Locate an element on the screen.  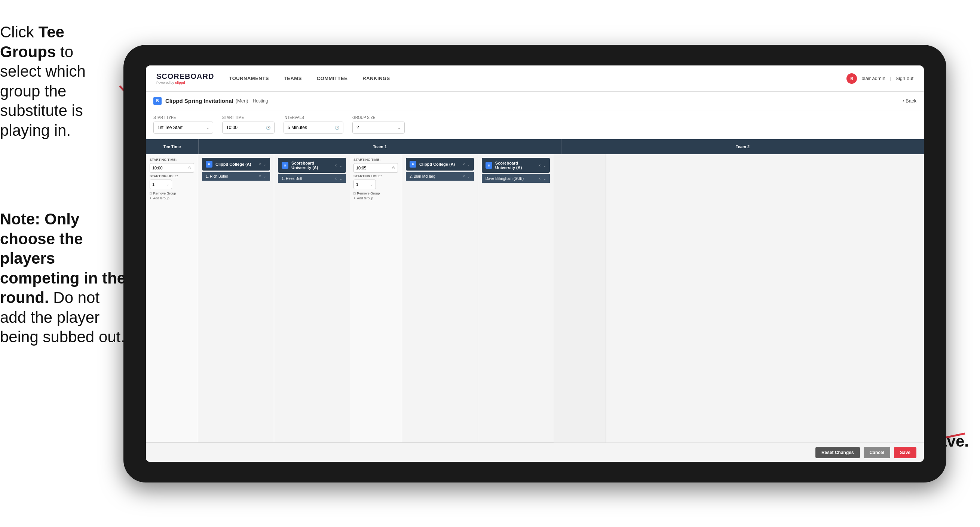
logo-clippd: clippd is located at coordinates (180, 83).